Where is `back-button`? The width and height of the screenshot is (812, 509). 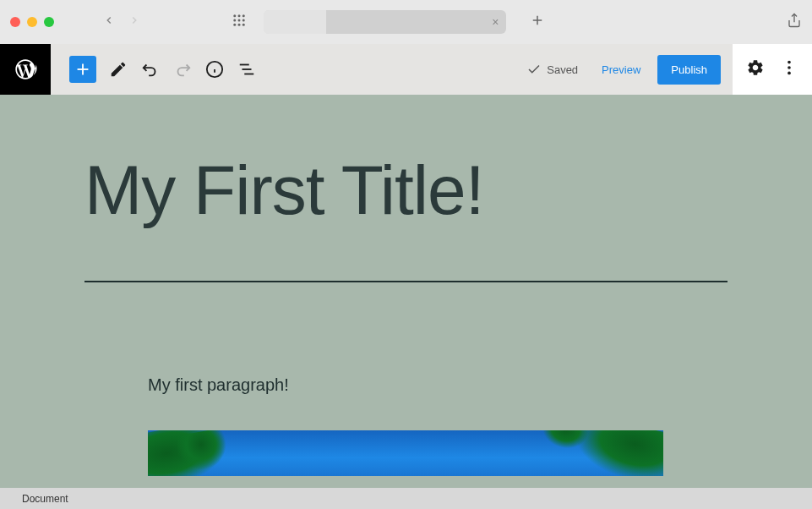 back-button is located at coordinates (109, 22).